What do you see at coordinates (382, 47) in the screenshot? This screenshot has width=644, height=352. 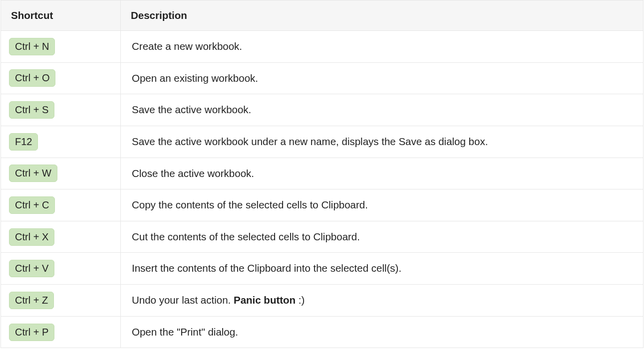 I see `cell-description: Create a new workbook.` at bounding box center [382, 47].